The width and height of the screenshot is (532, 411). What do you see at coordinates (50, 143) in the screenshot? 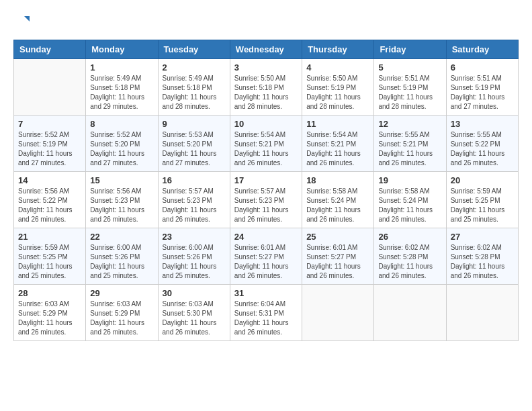
I see `calendar-cell: 7Sunrise: 5:52 AM Sunset: 5:19 PM Daylig…` at bounding box center [50, 143].